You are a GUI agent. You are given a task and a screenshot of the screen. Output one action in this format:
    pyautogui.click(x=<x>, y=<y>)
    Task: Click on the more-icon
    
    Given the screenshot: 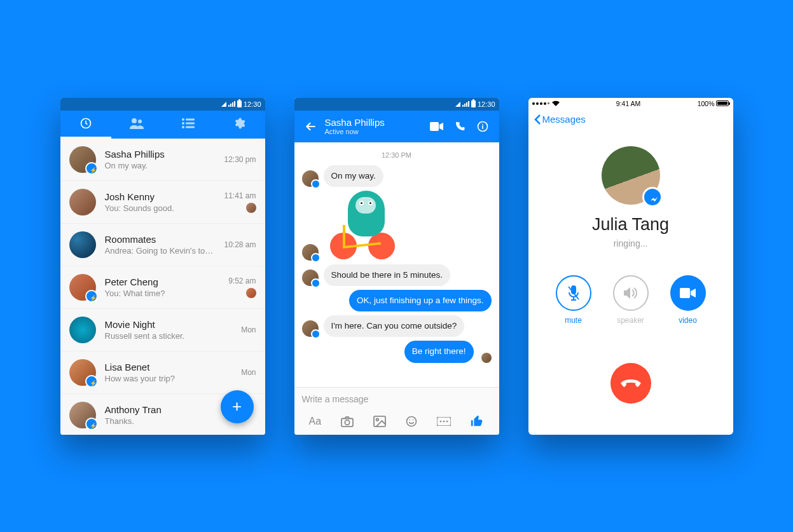 What is the action you would take?
    pyautogui.click(x=444, y=421)
    